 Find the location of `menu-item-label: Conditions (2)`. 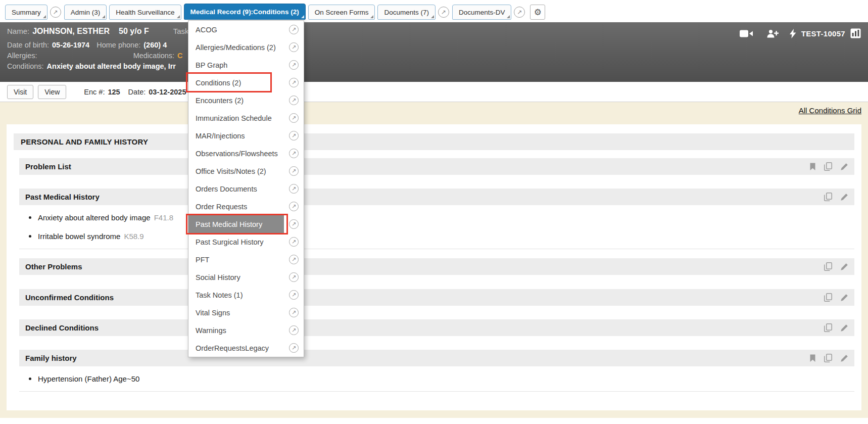

menu-item-label: Conditions (2) is located at coordinates (242, 83).